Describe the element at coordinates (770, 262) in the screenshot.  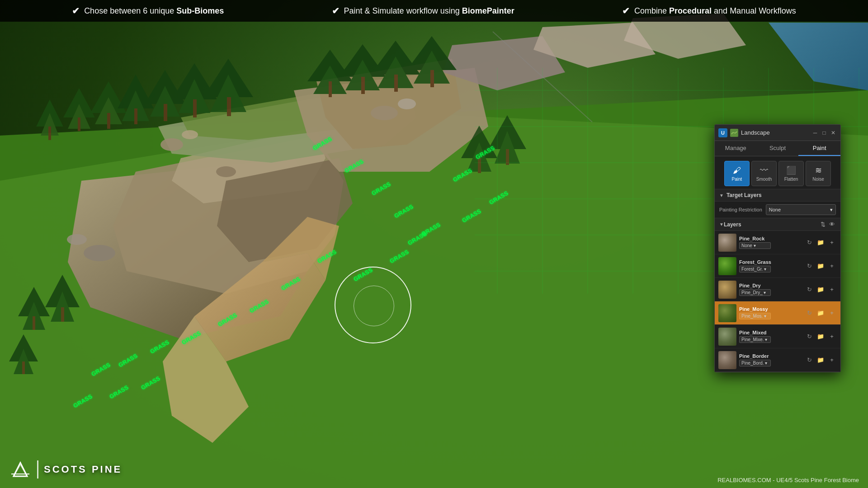
I see `layer-name: Forest_Grass` at that location.